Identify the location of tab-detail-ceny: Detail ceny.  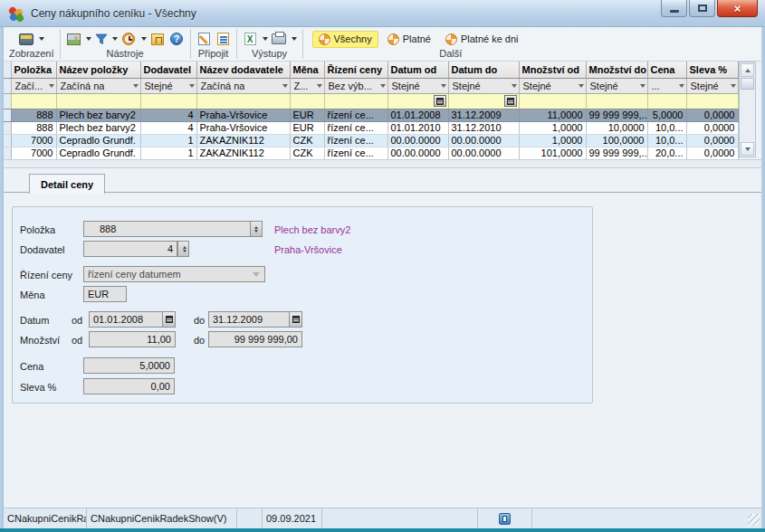
(67, 184).